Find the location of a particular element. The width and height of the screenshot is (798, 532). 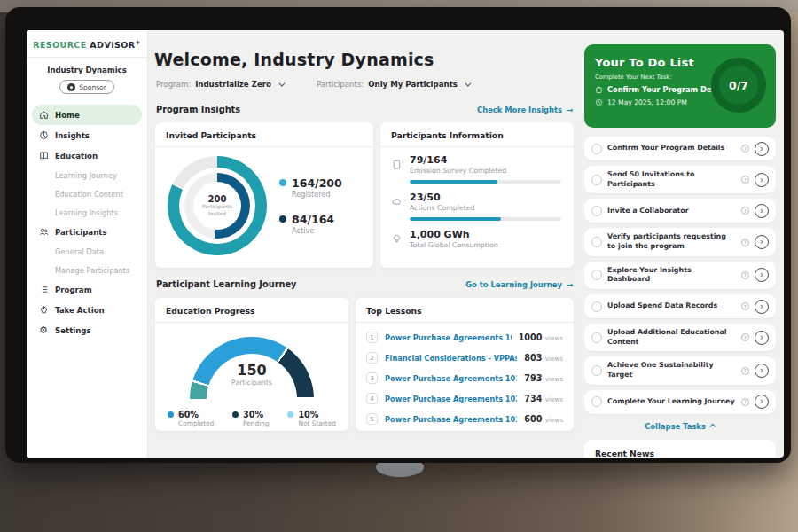

todo-progress-ring: 0/7 is located at coordinates (739, 85).